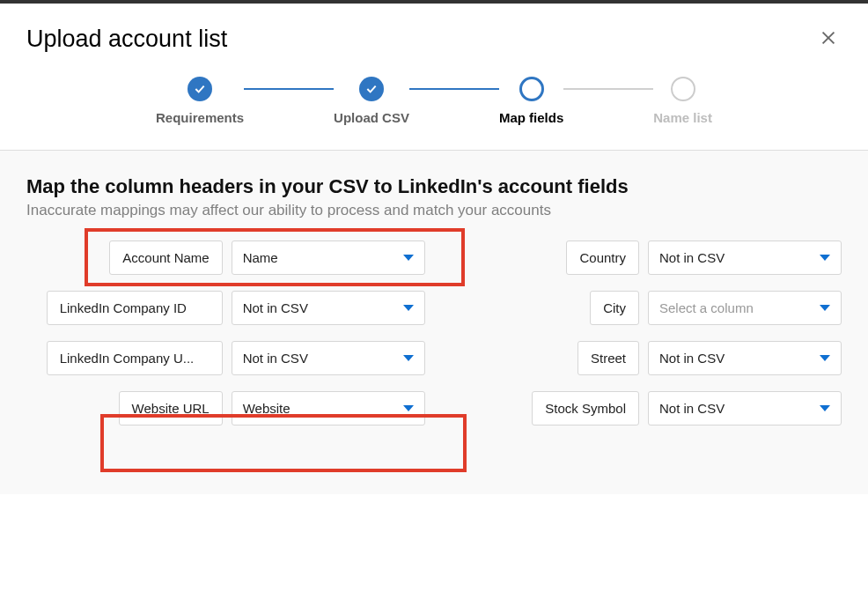 Image resolution: width=868 pixels, height=592 pixels. I want to click on field-pair-street: Street Not in CSV, so click(660, 358).